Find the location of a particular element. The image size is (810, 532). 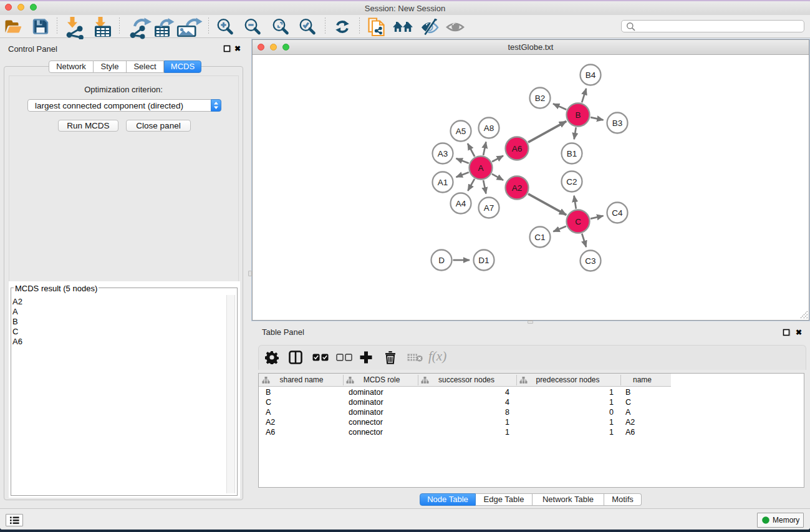

svg-text: A3 is located at coordinates (443, 153).